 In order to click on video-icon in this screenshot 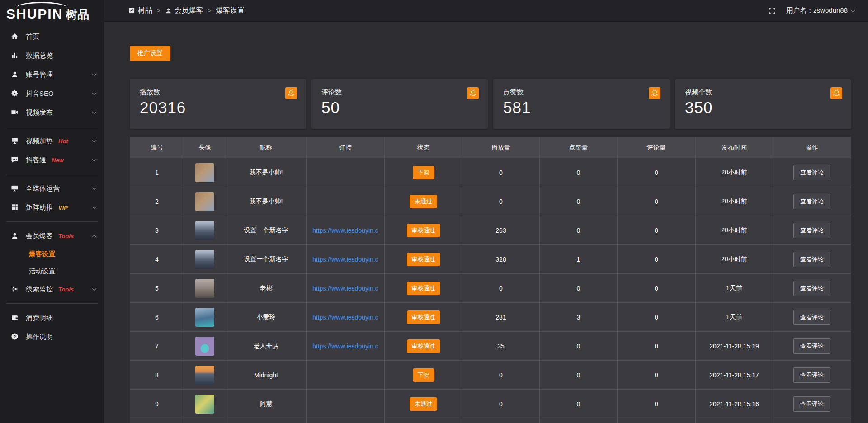, I will do `click(15, 113)`.